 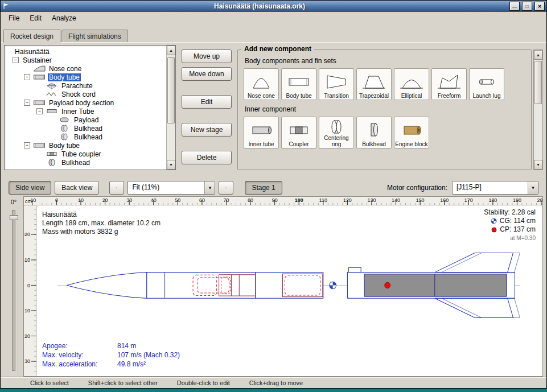 I want to click on tube-coupler-icon, so click(x=52, y=154).